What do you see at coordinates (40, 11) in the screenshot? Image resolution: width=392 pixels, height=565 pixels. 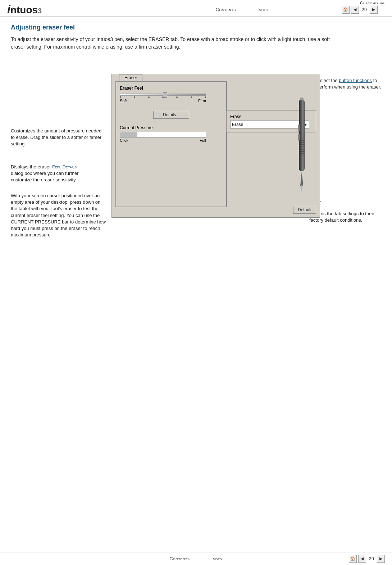 I see `logo-3: 3` at bounding box center [40, 11].